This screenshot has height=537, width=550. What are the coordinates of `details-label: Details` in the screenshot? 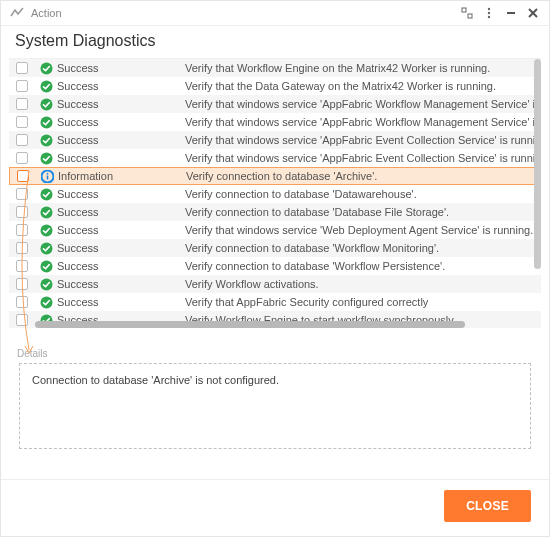 It's located at (275, 354).